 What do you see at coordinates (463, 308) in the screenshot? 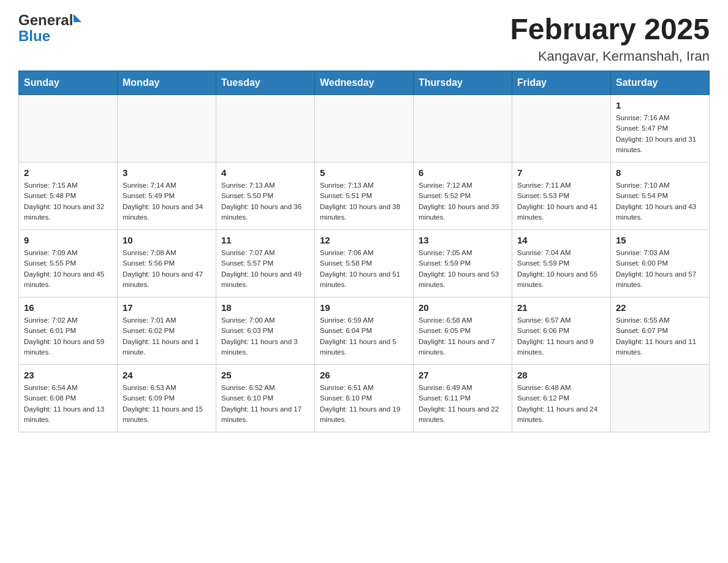
I see `day-number: 20` at bounding box center [463, 308].